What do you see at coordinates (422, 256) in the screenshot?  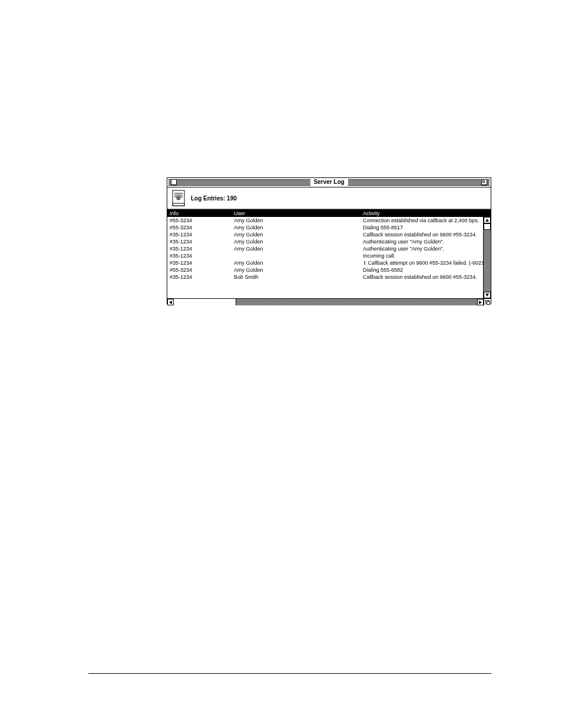 I see `cell-activity: Incoming call.` at bounding box center [422, 256].